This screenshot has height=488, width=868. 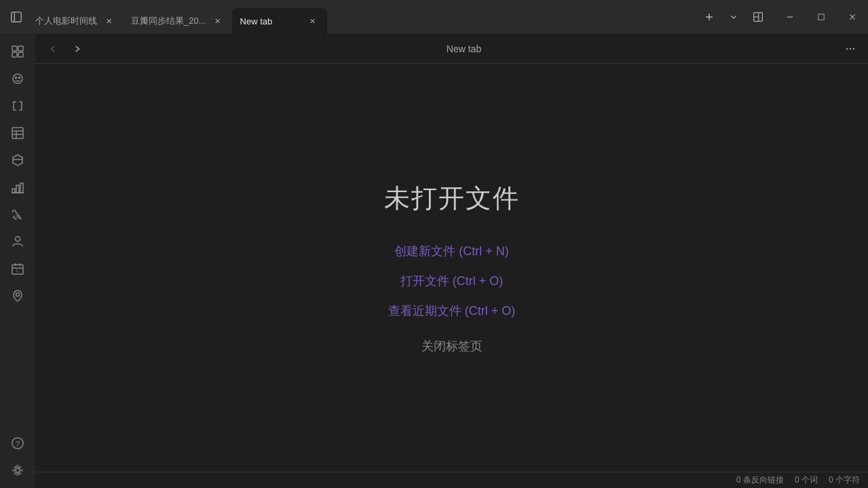 I want to click on tab-2-close: ✕, so click(x=218, y=21).